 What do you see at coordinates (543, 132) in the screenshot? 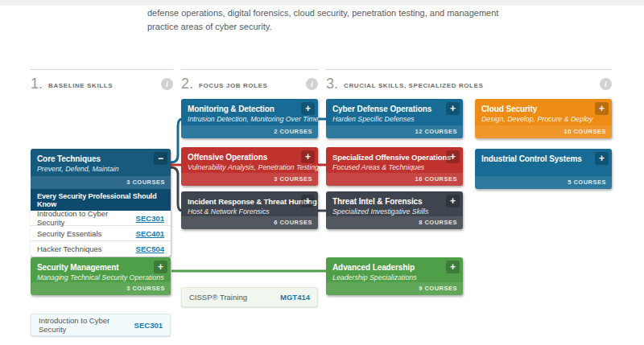
I see `course-count: 10 COURSES` at bounding box center [543, 132].